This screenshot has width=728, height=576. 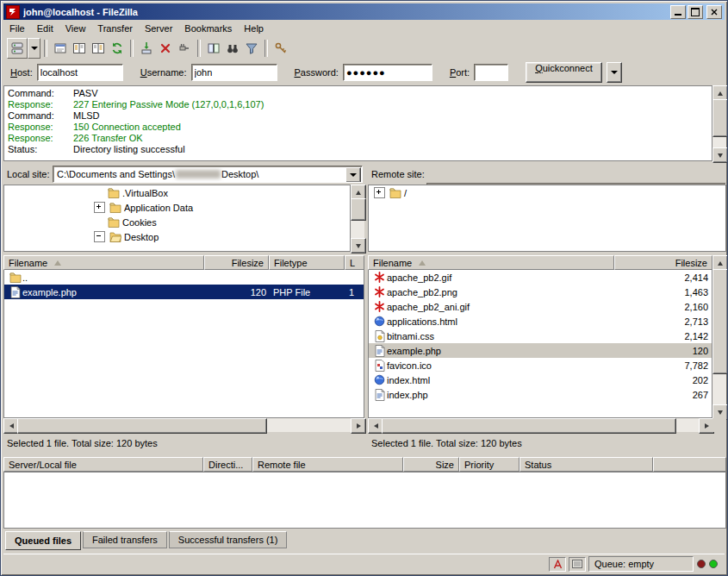 I want to click on file-row: favicon.ico 7,782, so click(x=540, y=366).